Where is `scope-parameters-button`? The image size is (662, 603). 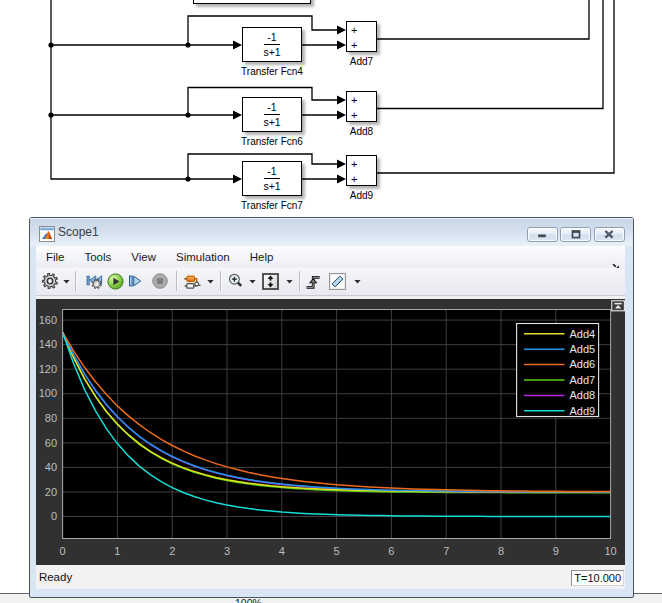
scope-parameters-button is located at coordinates (50, 281).